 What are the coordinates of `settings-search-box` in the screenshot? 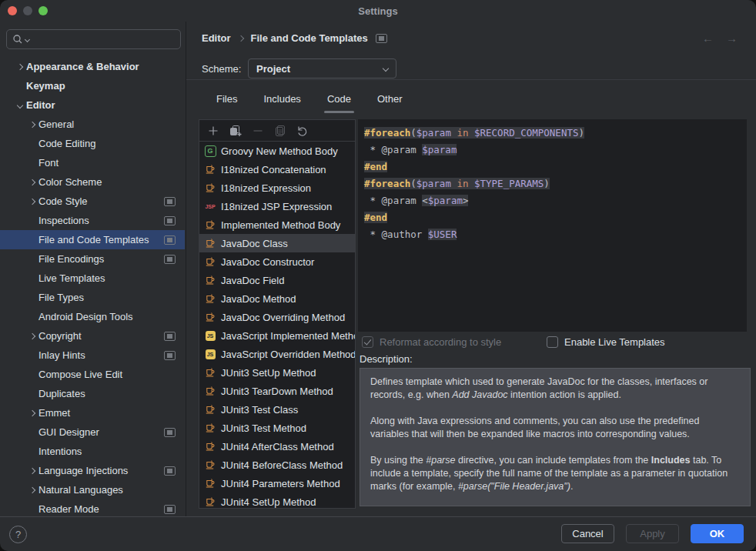 It's located at (94, 39).